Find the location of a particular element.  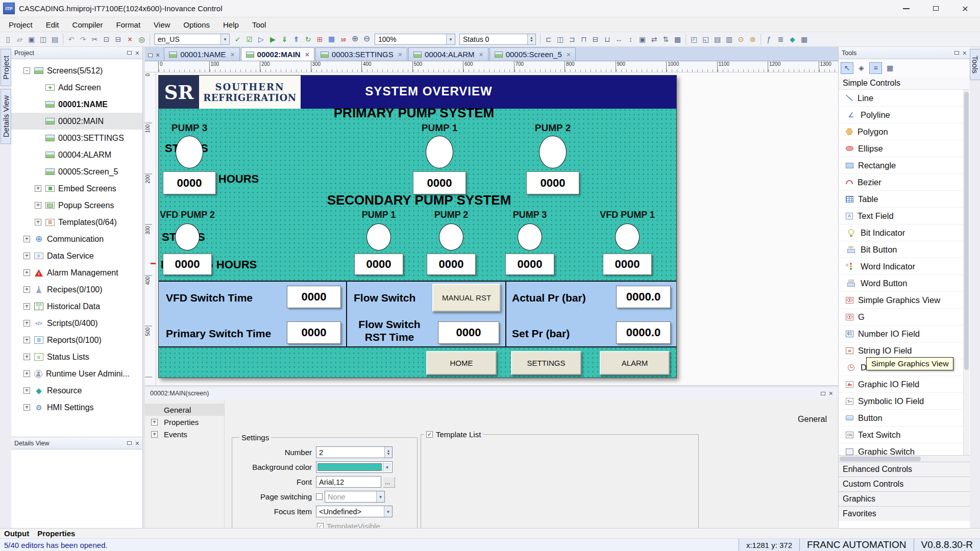

tool-item: Button is located at coordinates (904, 418).